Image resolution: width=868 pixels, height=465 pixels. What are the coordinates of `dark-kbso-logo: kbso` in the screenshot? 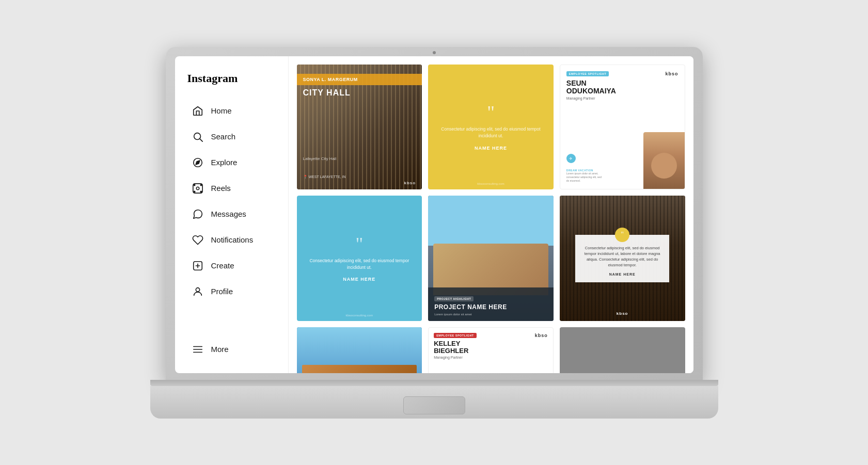 It's located at (623, 314).